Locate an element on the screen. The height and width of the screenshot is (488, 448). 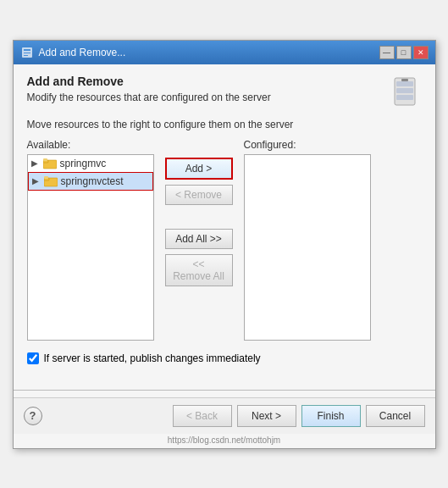
publish-checkbox is located at coordinates (33, 358).